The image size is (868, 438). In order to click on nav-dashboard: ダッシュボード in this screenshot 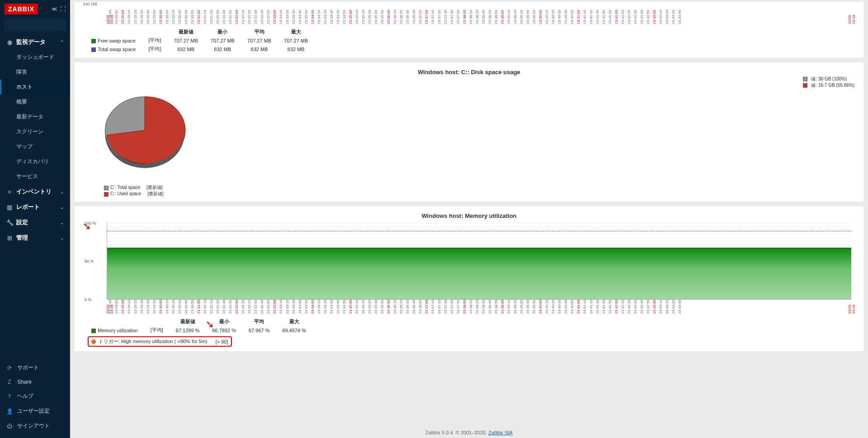, I will do `click(35, 57)`.